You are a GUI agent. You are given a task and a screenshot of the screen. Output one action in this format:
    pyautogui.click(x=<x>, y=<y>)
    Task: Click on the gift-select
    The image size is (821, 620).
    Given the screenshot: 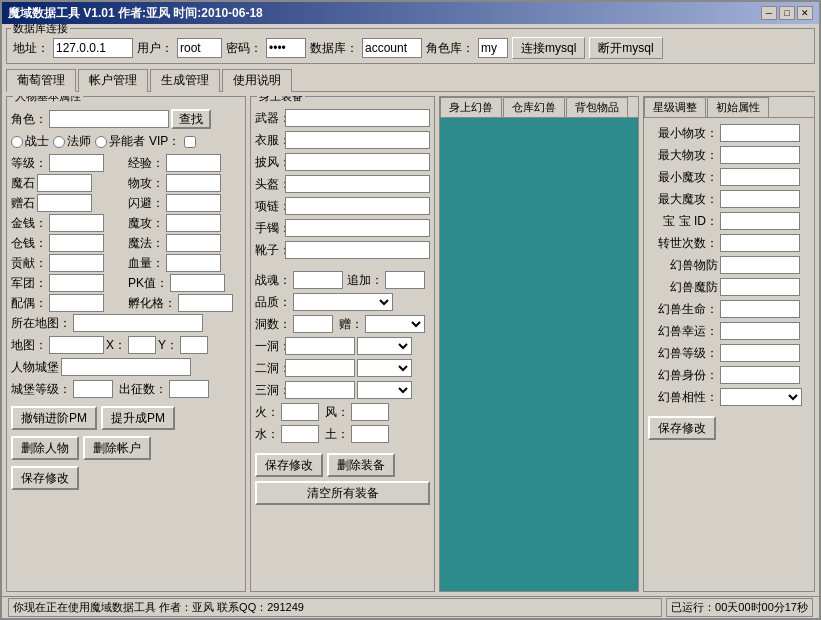 What is the action you would take?
    pyautogui.click(x=395, y=324)
    